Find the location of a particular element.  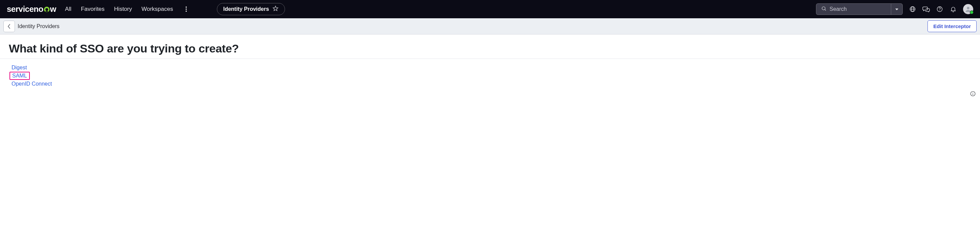

primary-nav: All Favorites History Workspaces is located at coordinates (126, 9).